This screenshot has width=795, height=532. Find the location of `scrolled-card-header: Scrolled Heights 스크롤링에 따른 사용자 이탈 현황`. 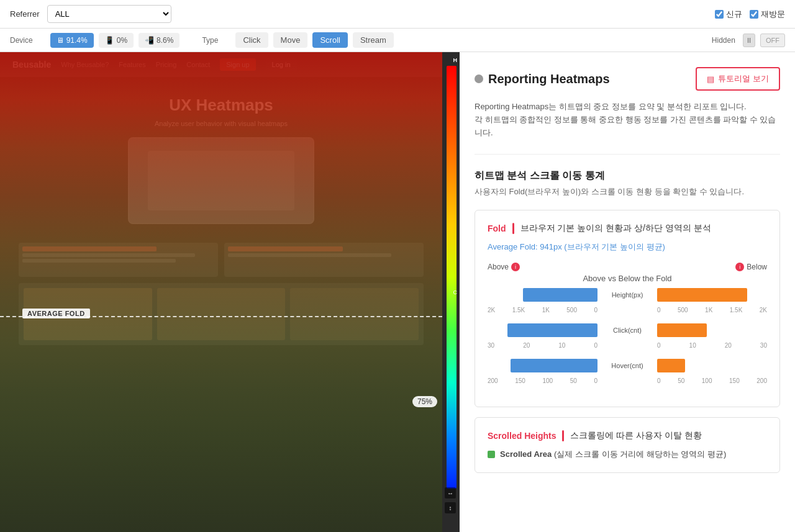

scrolled-card-header: Scrolled Heights 스크롤링에 따른 사용자 이탈 현황 is located at coordinates (627, 436).